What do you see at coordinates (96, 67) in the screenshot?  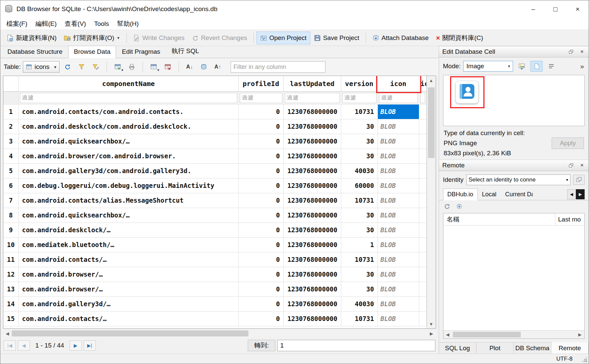 I see `save-filter-button` at bounding box center [96, 67].